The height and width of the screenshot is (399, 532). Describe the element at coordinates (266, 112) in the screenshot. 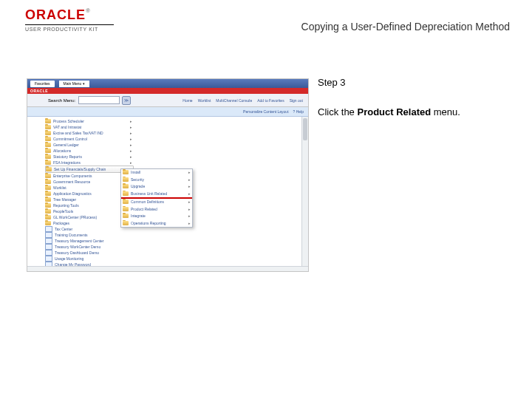

I see `personalize-link: Personalize Content Layout` at that location.